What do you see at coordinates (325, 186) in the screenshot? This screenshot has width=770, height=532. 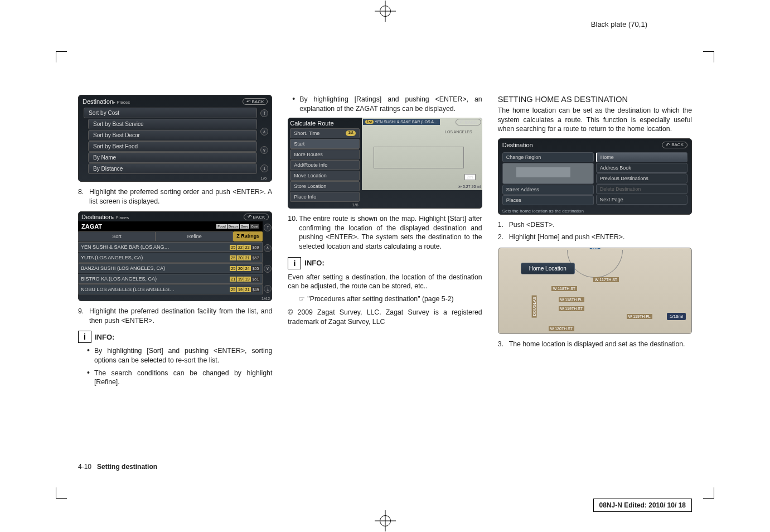 I see `menu-item: Store Location` at bounding box center [325, 186].